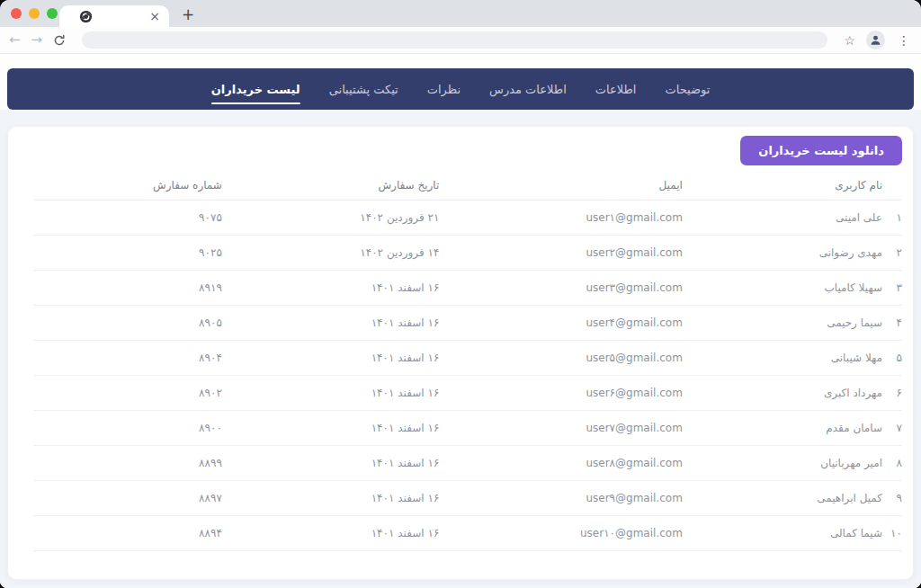 The image size is (921, 588). What do you see at coordinates (59, 40) in the screenshot?
I see `reload-icon` at bounding box center [59, 40].